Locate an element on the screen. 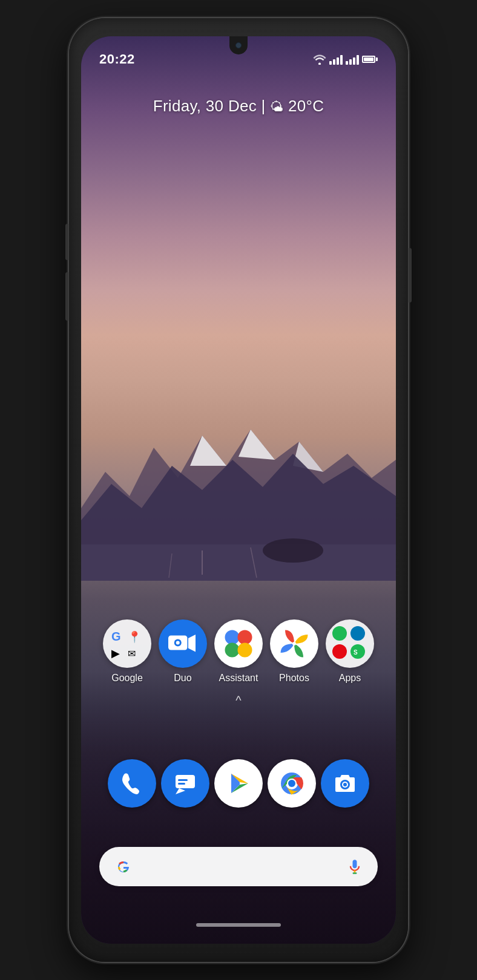 The image size is (477, 980). svg-text: G is located at coordinates (116, 636).